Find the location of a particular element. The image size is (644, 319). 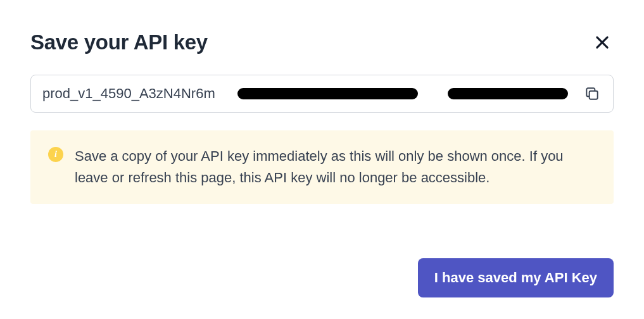

info-icon: i is located at coordinates (56, 154).